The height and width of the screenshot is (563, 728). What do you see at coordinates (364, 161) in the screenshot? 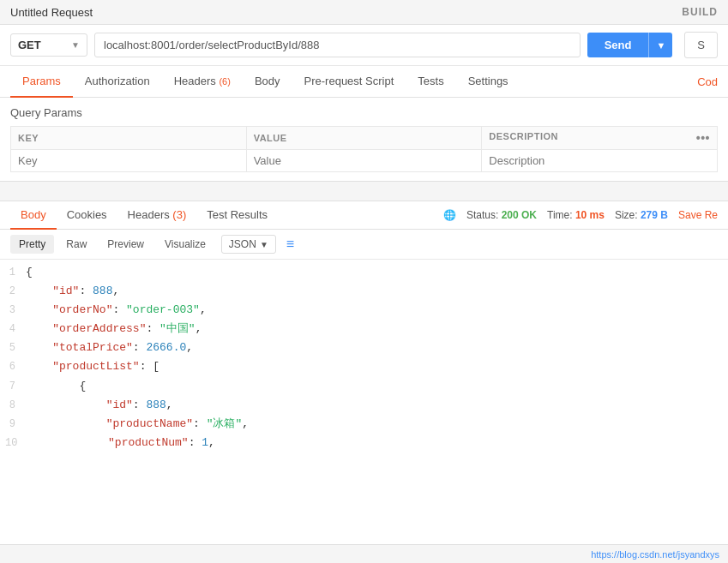
I see `params-row-empty` at bounding box center [364, 161].